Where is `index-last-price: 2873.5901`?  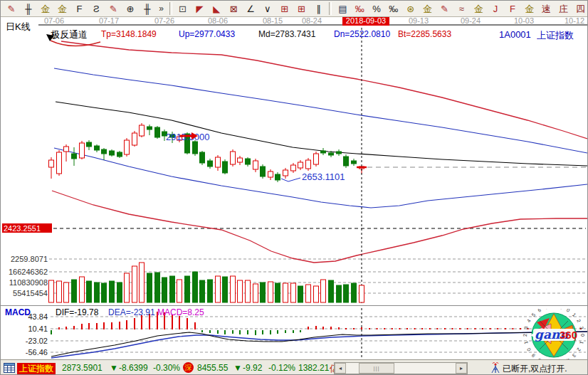 index-last-price: 2873.5901 is located at coordinates (83, 368).